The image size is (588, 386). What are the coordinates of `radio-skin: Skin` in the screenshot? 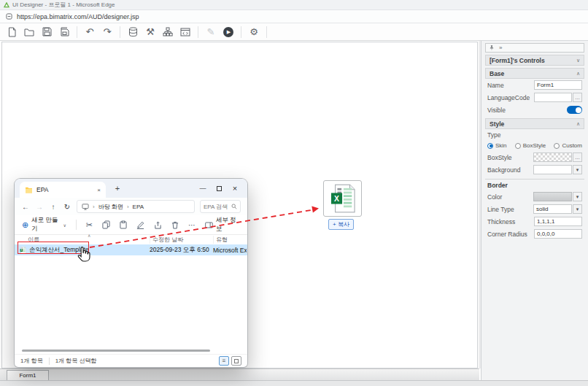 It's located at (498, 146).